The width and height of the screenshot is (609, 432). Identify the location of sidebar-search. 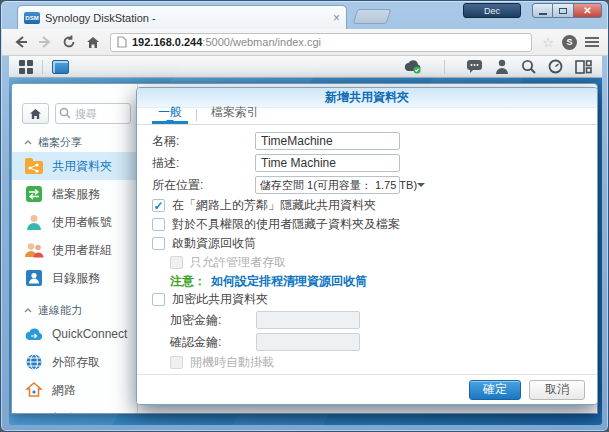
(93, 114).